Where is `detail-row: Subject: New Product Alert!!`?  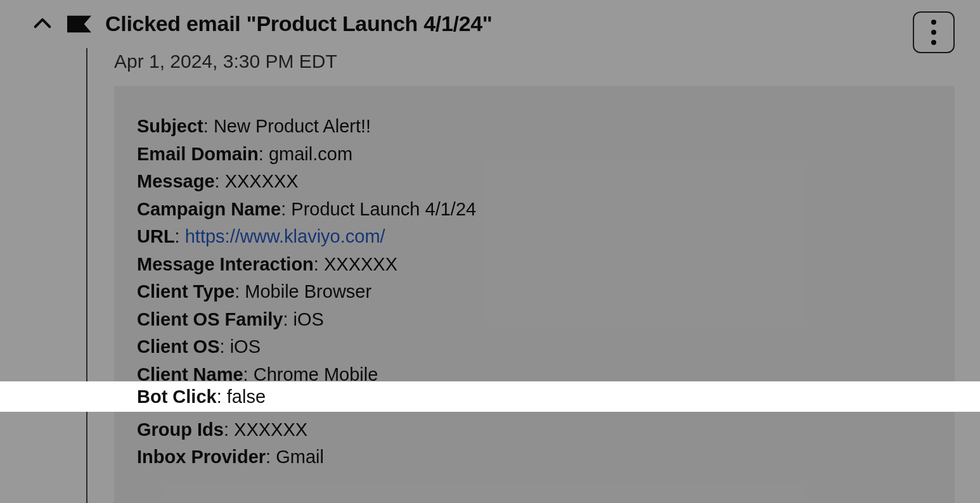
detail-row: Subject: New Product Alert!! is located at coordinates (534, 127).